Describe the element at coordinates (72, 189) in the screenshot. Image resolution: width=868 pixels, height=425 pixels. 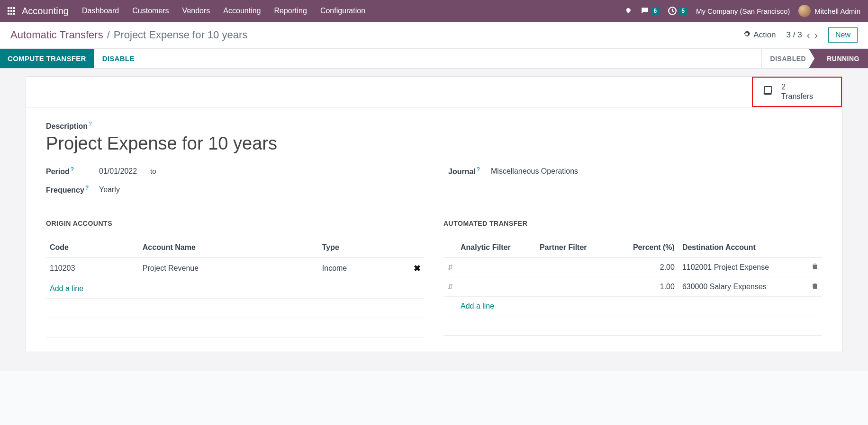
I see `frequency-label: Frequency?` at that location.